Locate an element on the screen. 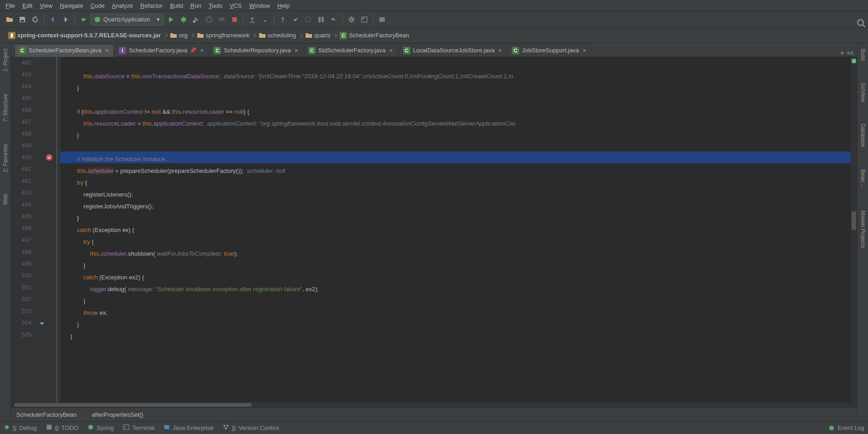 This screenshot has width=868, height=434. code-line: catch (Exception ex2) { is located at coordinates (460, 278).